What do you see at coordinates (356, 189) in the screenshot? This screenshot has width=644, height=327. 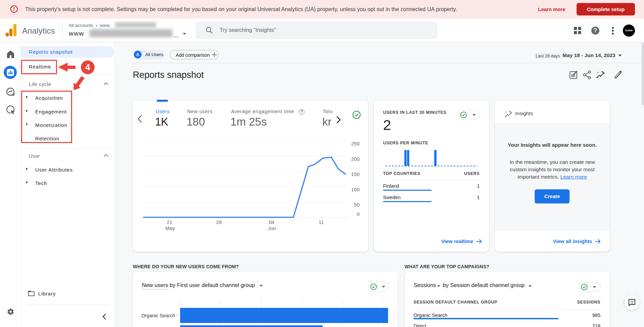 I see `svg-text: 100` at bounding box center [356, 189].